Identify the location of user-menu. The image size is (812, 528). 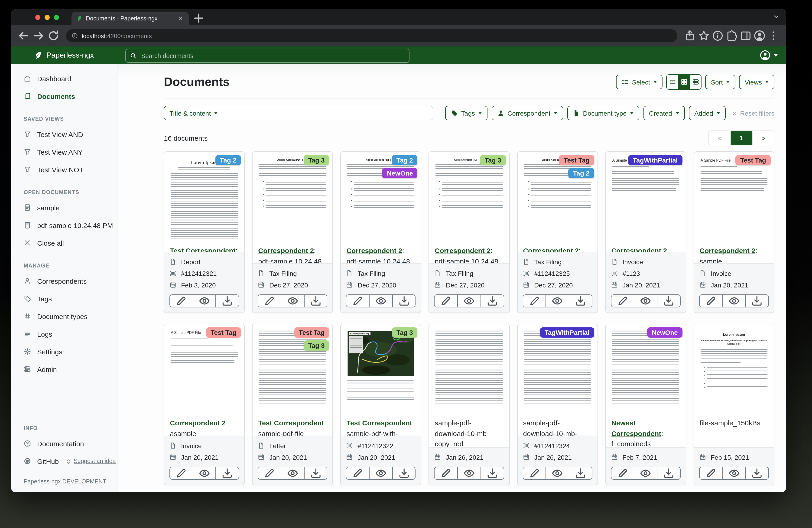
(768, 55).